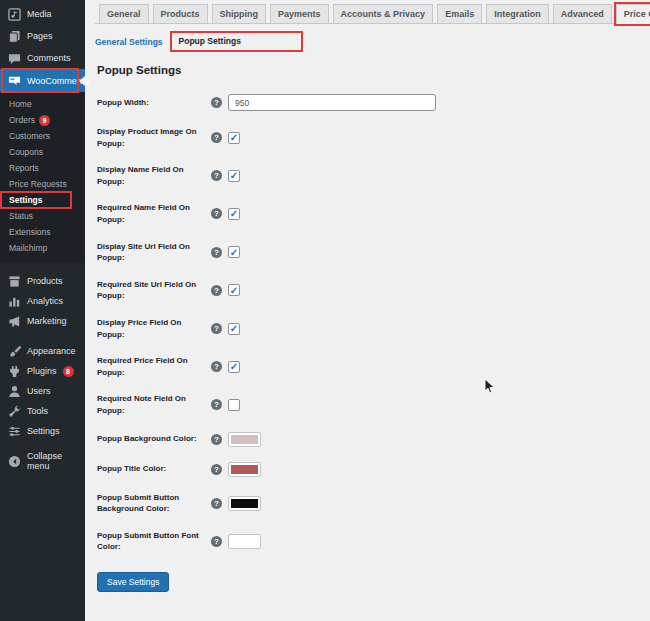  I want to click on popup-title-color-picker, so click(244, 470).